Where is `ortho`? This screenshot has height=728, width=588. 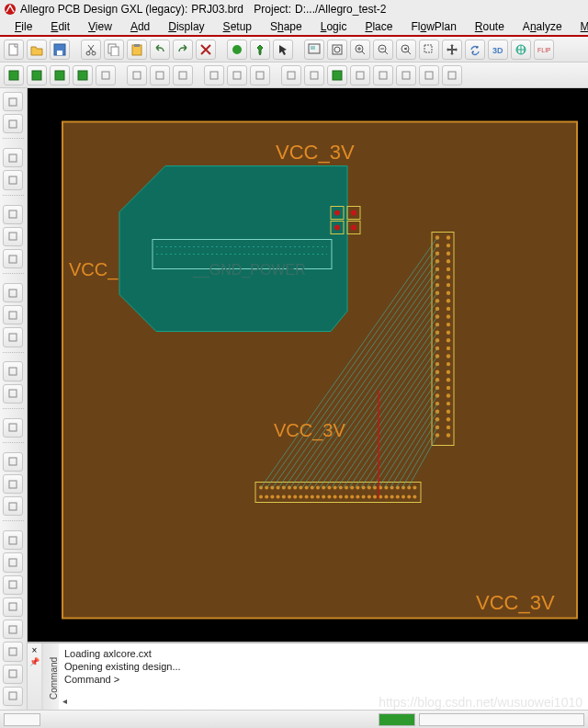 ortho is located at coordinates (13, 259).